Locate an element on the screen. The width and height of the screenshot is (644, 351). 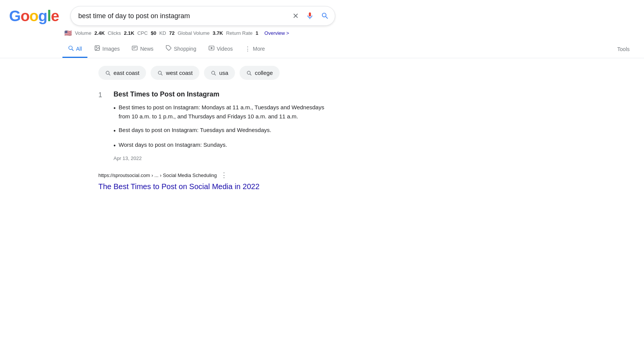
search-icon-group: ✕ is located at coordinates (311, 16).